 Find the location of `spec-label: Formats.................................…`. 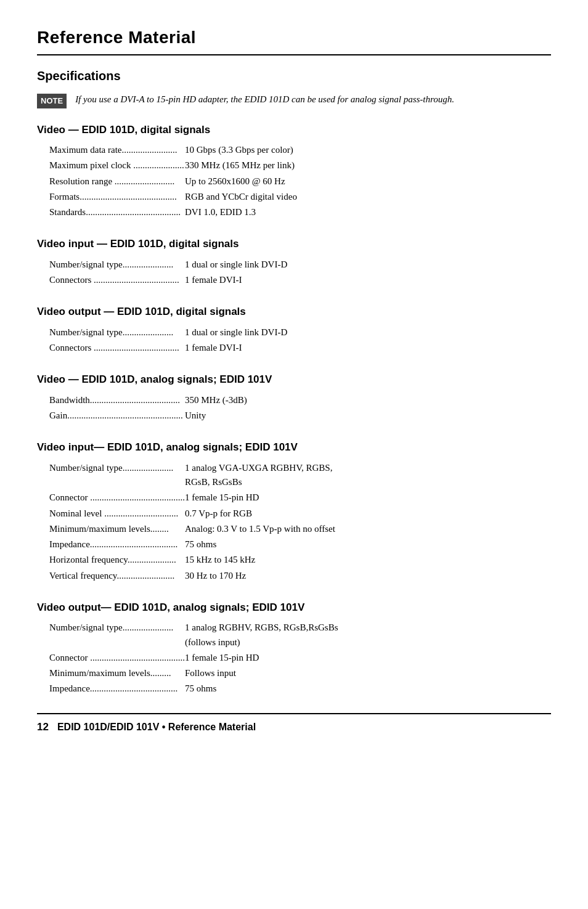

spec-label: Formats.................................… is located at coordinates (111, 197).